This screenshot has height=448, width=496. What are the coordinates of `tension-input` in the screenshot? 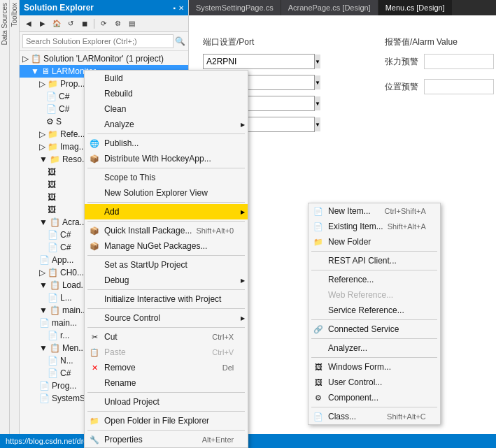 It's located at (459, 62).